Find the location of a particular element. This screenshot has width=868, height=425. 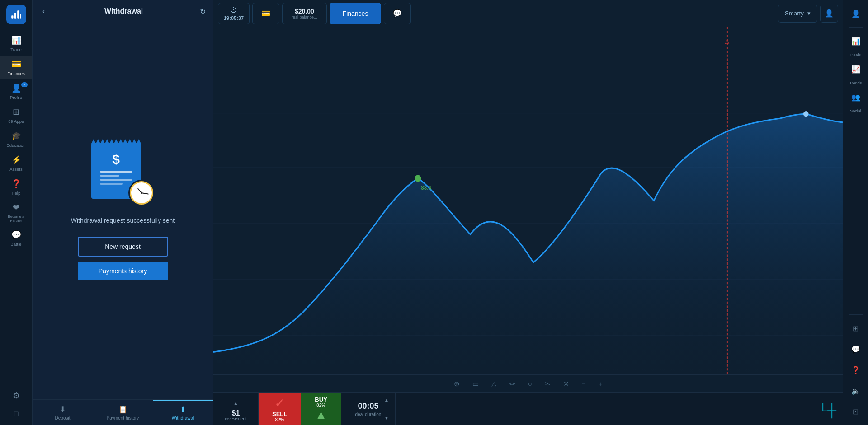

buy-label: BUY is located at coordinates (321, 399).